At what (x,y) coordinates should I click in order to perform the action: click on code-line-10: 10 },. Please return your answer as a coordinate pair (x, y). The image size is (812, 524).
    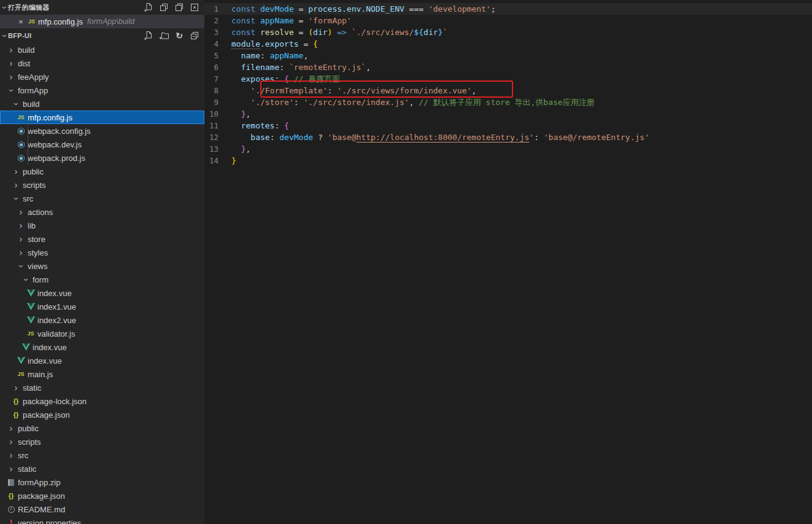
    Looking at the image, I should click on (508, 114).